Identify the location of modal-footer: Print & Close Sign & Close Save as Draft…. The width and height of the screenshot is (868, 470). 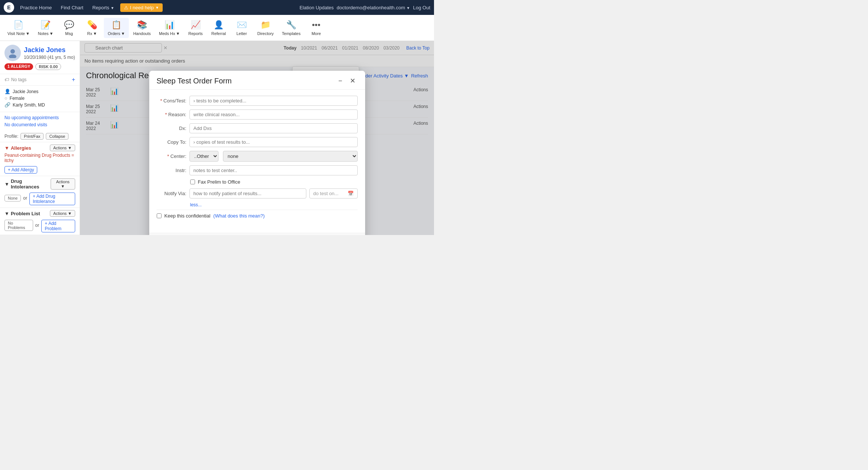
(257, 234).